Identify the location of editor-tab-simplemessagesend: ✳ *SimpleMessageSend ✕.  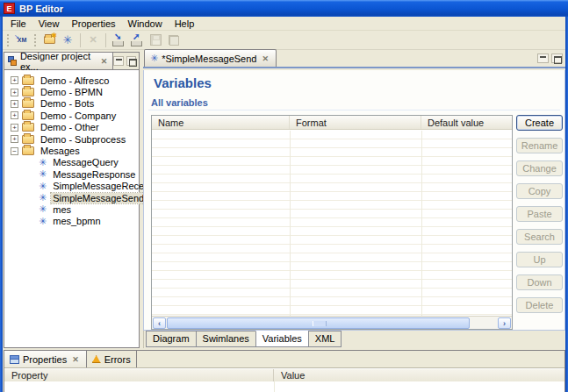
(211, 58).